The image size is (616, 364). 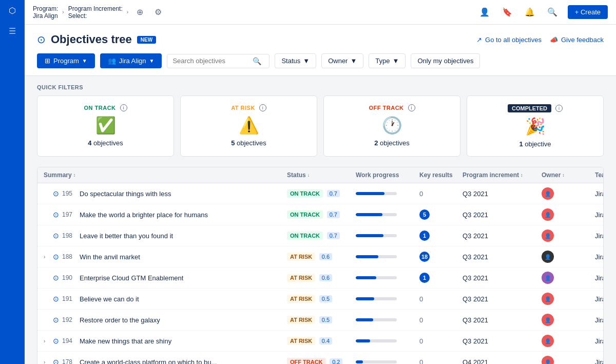 What do you see at coordinates (124, 108) in the screenshot?
I see `on-track-info-icon: i` at bounding box center [124, 108].